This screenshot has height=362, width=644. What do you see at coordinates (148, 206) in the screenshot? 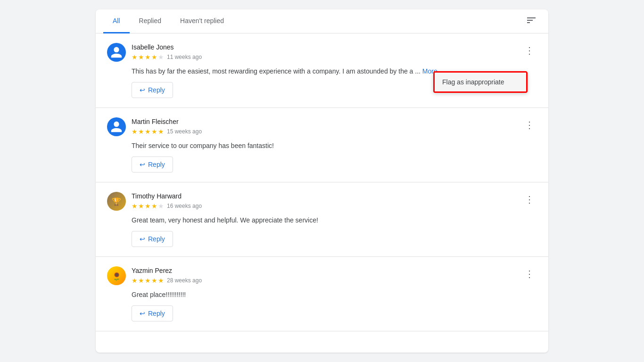
I see `stars-timothy: ★ ★ ★ ★ ★` at bounding box center [148, 206].